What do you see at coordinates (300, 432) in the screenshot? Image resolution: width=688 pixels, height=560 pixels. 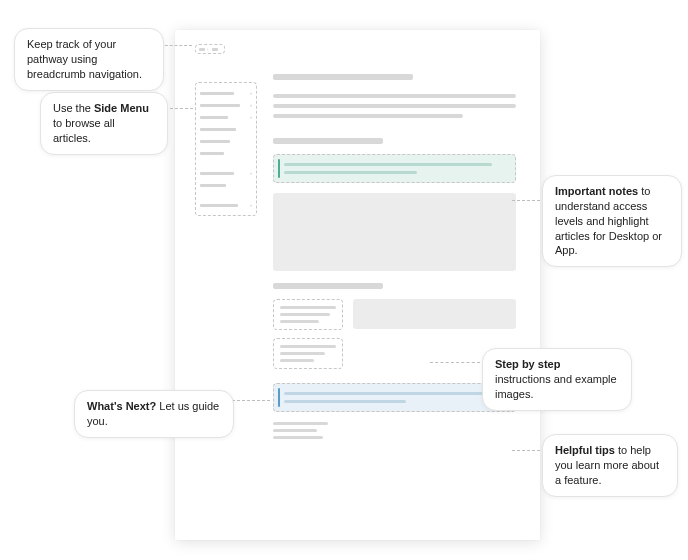 I see `footer-text` at bounding box center [300, 432].